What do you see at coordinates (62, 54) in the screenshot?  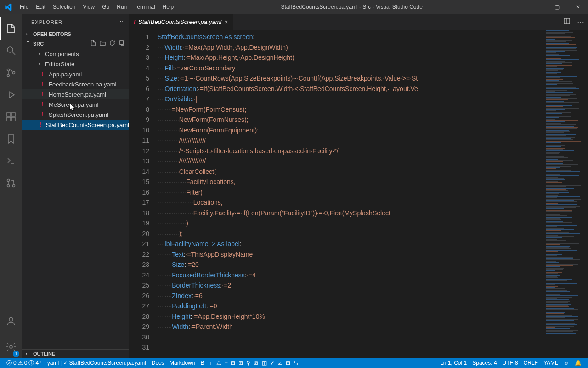 I see `folder-label: Components` at bounding box center [62, 54].